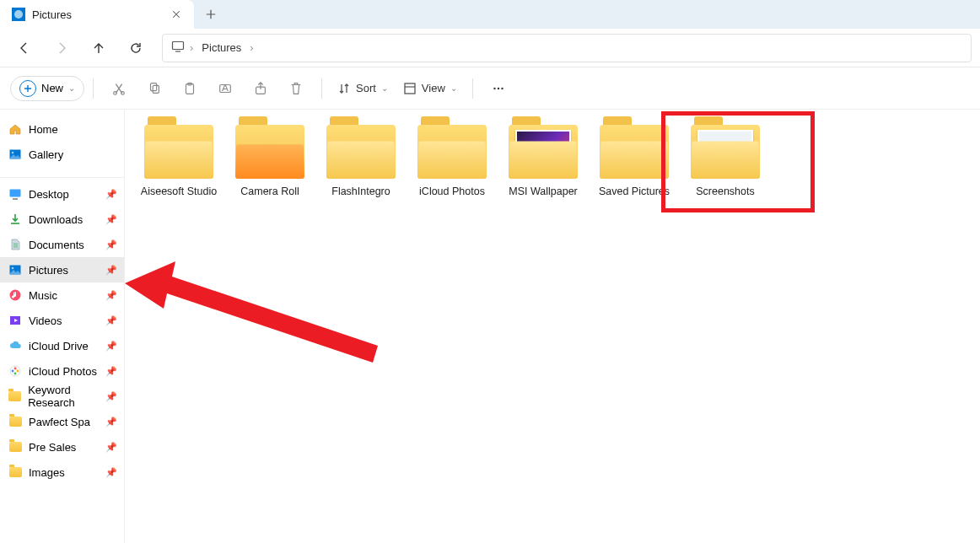 Image resolution: width=980 pixels, height=543 pixels. What do you see at coordinates (28, 89) in the screenshot?
I see `plus-circle-icon` at bounding box center [28, 89].